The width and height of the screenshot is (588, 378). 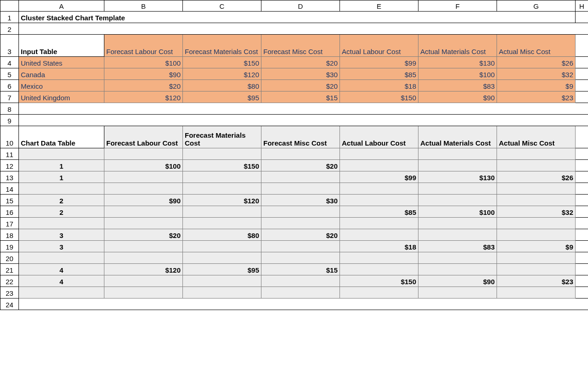 What do you see at coordinates (222, 63) in the screenshot?
I see `input-cell: $150` at bounding box center [222, 63].